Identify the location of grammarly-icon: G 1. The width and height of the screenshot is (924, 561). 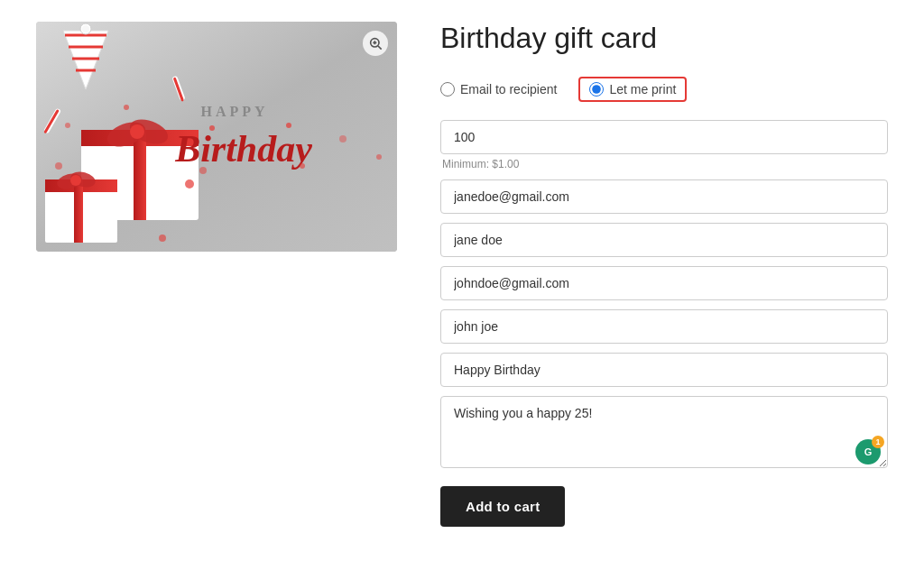
(868, 452).